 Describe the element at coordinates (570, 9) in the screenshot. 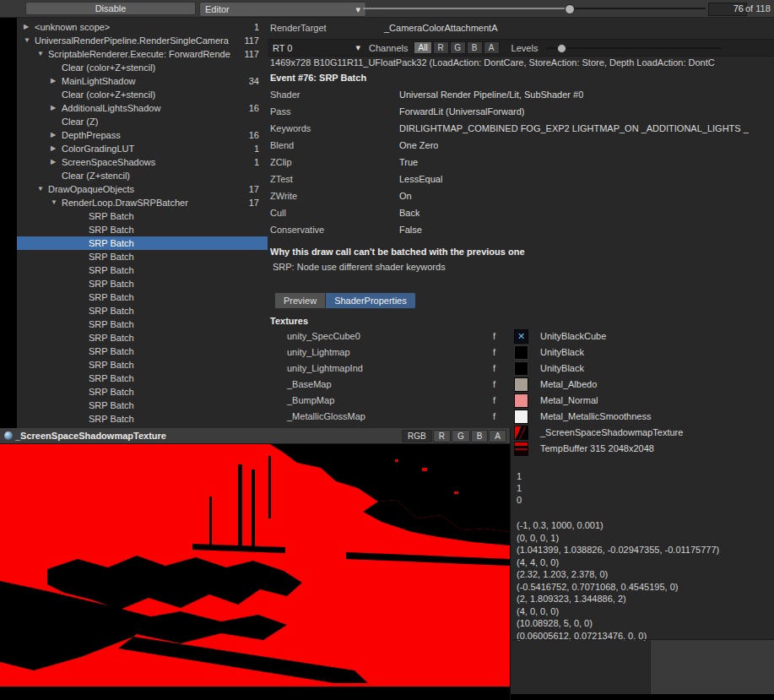

I see `frame-slider-thumb` at that location.